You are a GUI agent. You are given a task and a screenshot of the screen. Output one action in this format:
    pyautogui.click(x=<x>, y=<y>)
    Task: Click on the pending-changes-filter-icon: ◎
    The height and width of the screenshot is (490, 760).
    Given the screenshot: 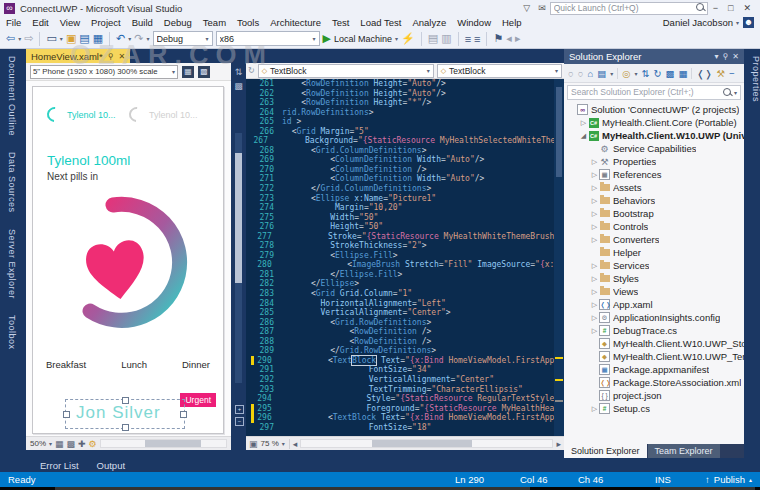 What is the action you would take?
    pyautogui.click(x=626, y=74)
    